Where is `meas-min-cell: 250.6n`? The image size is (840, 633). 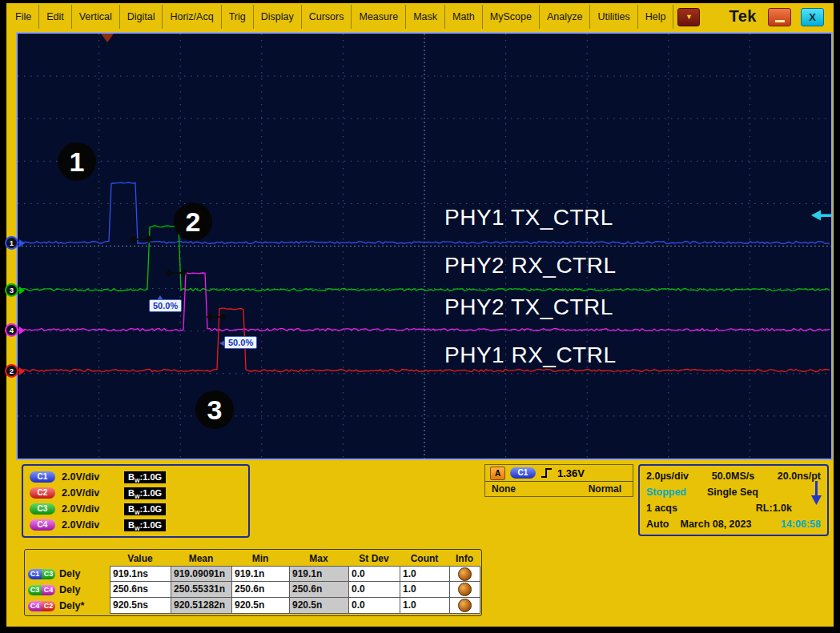 meas-min-cell: 250.6n is located at coordinates (261, 590).